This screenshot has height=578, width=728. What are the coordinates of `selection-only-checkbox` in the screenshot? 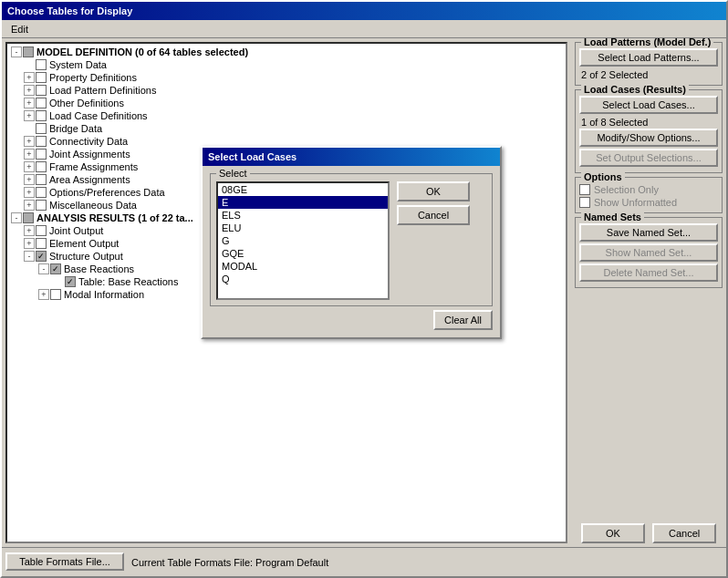 It's located at (585, 190).